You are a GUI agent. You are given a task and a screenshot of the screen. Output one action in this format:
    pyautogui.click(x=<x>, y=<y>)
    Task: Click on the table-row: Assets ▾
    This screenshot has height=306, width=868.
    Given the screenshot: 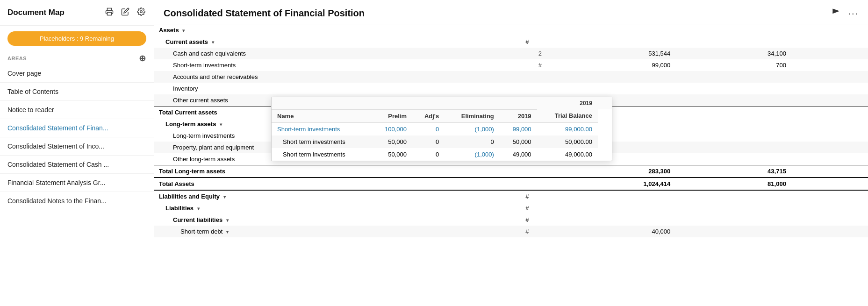 What is the action you would take?
    pyautogui.click(x=511, y=30)
    